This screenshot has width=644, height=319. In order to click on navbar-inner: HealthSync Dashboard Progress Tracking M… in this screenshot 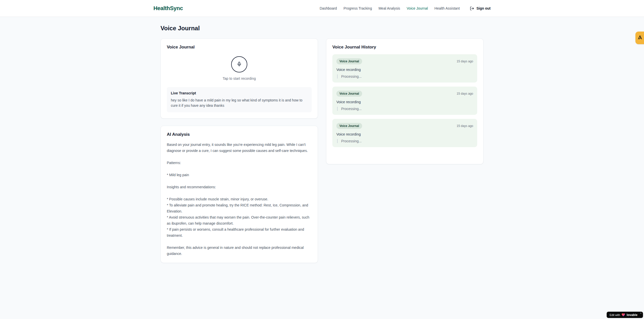, I will do `click(322, 8)`.